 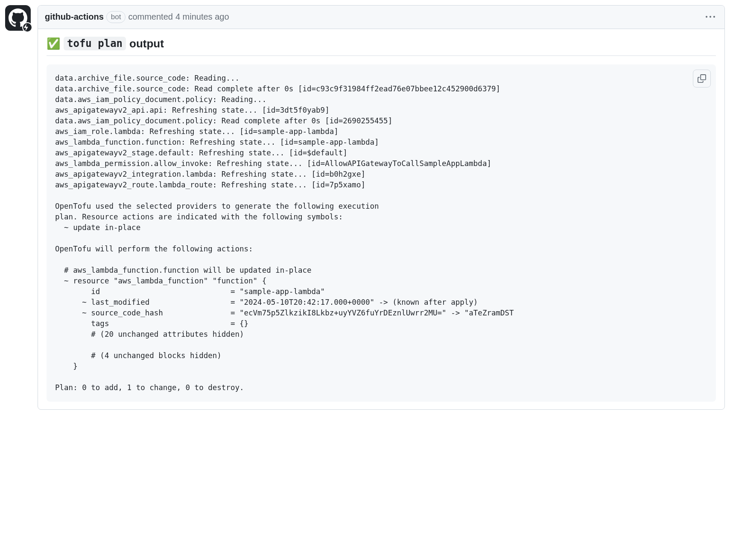 What do you see at coordinates (18, 18) in the screenshot?
I see `author-avatar` at bounding box center [18, 18].